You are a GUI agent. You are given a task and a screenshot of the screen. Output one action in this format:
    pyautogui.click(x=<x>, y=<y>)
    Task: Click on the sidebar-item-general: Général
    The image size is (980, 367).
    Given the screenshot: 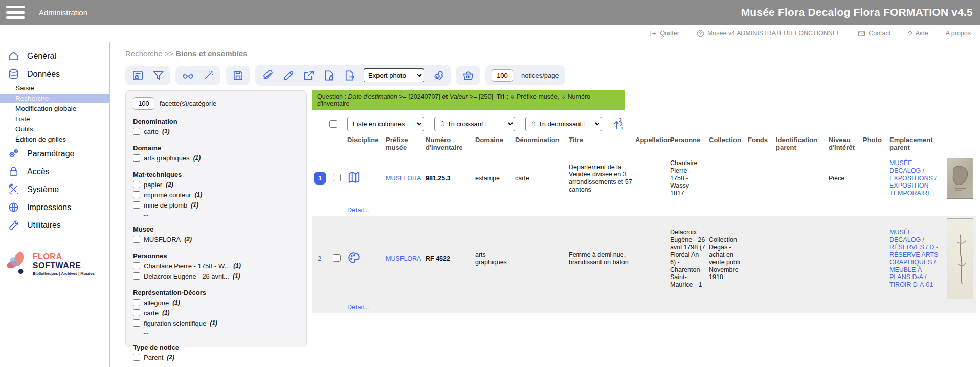 What is the action you would take?
    pyautogui.click(x=55, y=56)
    